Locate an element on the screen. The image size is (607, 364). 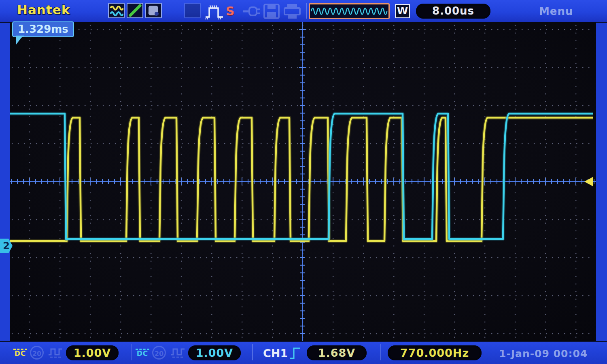
ch2-coupling-icon: DC is located at coordinates (142, 353).